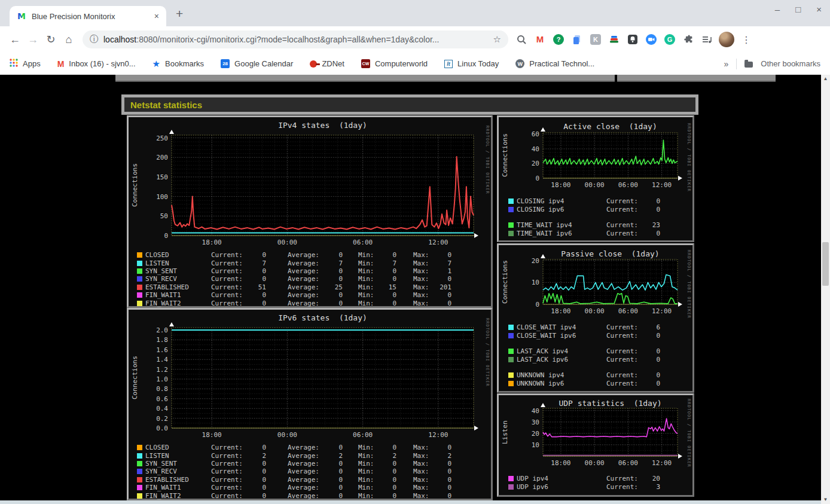  I want to click on passive_close-graph-image: Passive close (1day)ConnectionsRRDTOOL /…, so click(596, 318).